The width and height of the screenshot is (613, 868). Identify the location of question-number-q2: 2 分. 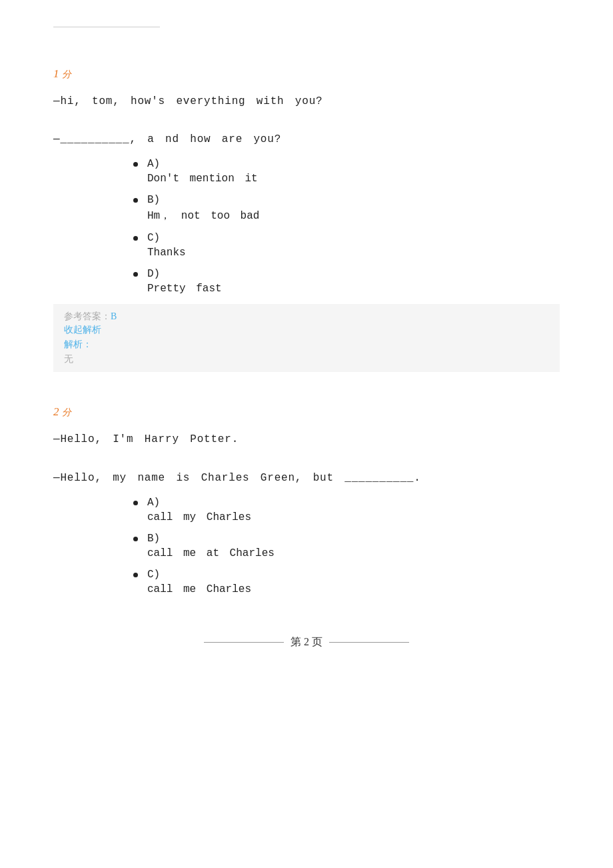
(306, 412).